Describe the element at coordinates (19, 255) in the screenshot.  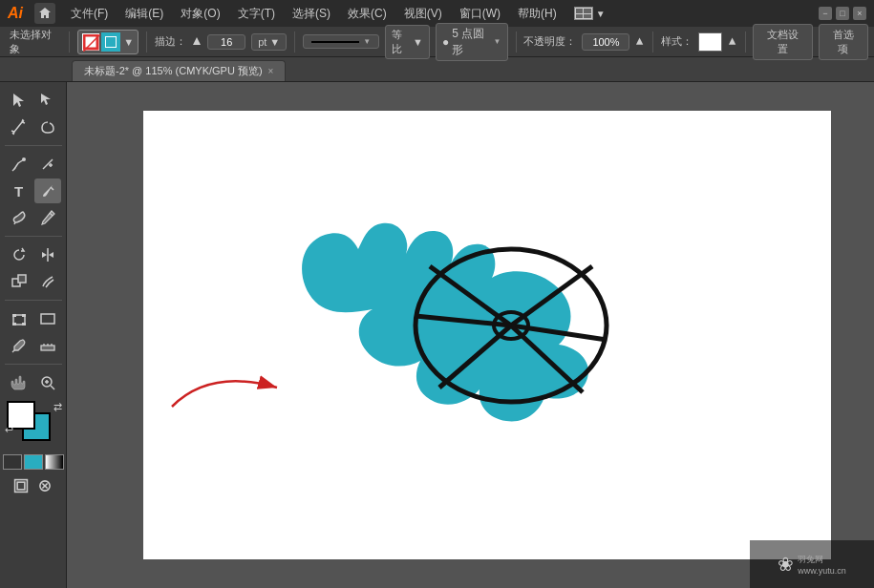
I see `rotate-tool` at that location.